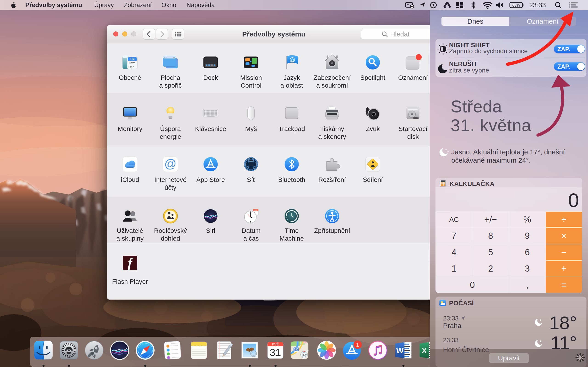  I want to click on svg-text: 280, so click(296, 350).